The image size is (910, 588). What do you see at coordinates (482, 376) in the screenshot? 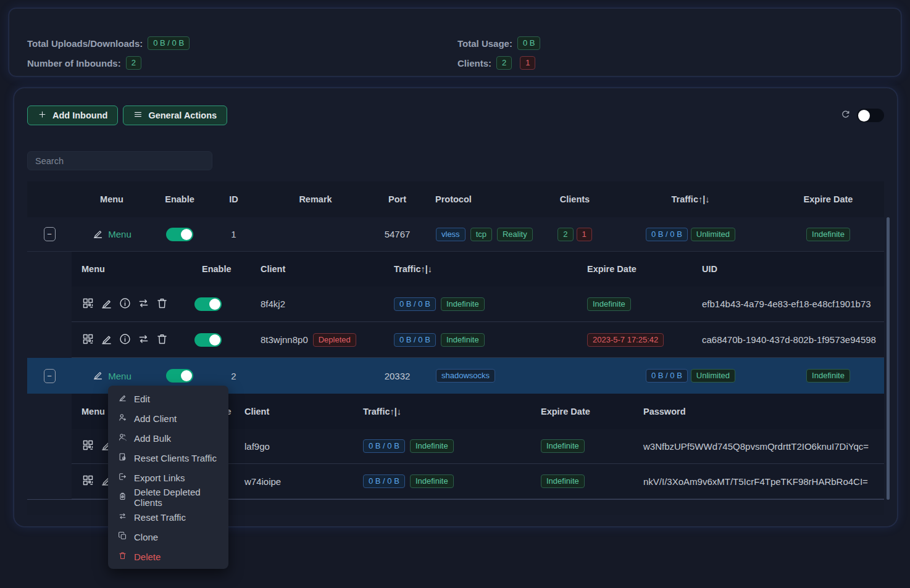
I see `inbound-protocol-tags: shadowsocks` at bounding box center [482, 376].